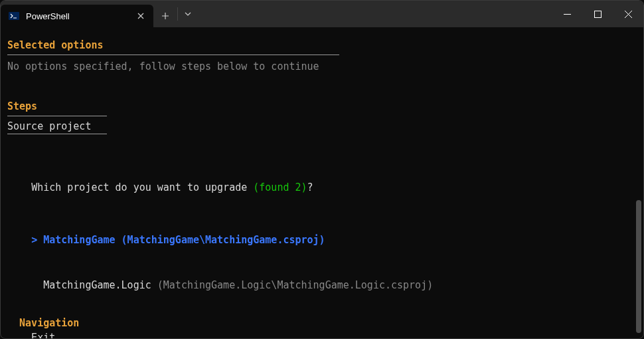 The image size is (644, 339). Describe the element at coordinates (77, 16) in the screenshot. I see `tab-powershell: PowerShell` at that location.